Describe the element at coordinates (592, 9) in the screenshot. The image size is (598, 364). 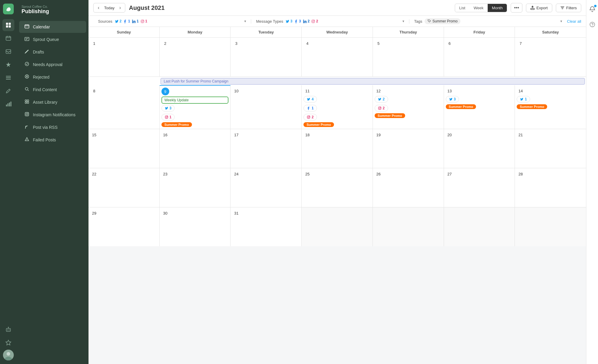
I see `notifications-button` at that location.